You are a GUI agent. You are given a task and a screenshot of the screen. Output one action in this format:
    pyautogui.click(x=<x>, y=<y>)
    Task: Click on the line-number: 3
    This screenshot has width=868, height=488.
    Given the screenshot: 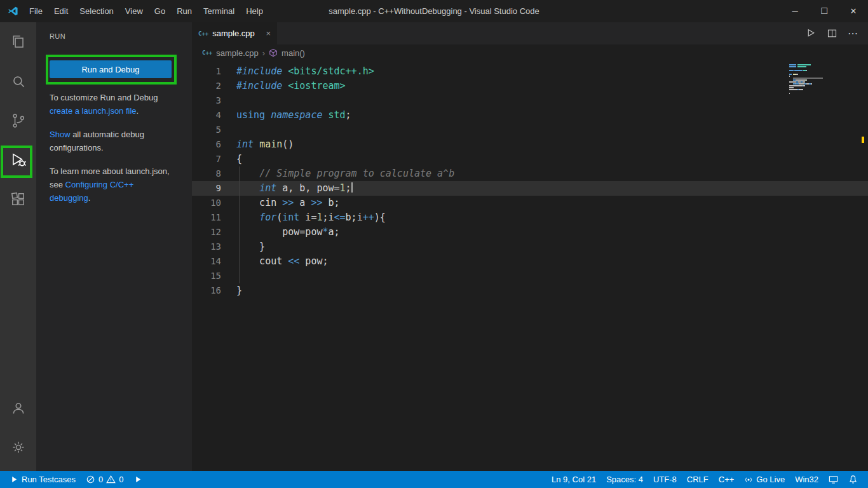 What is the action you would take?
    pyautogui.click(x=207, y=100)
    